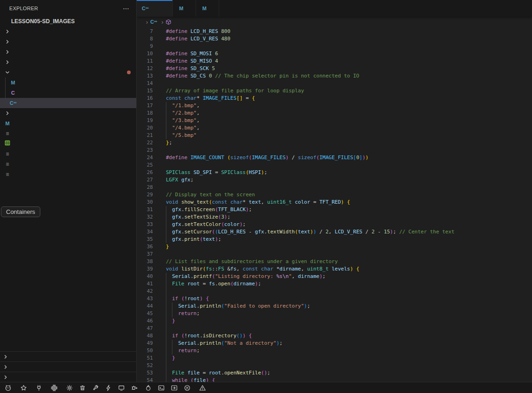  What do you see at coordinates (335, 98) in the screenshot?
I see `code-line: 16const char* IMAGE_FILES[] = {` at bounding box center [335, 98].